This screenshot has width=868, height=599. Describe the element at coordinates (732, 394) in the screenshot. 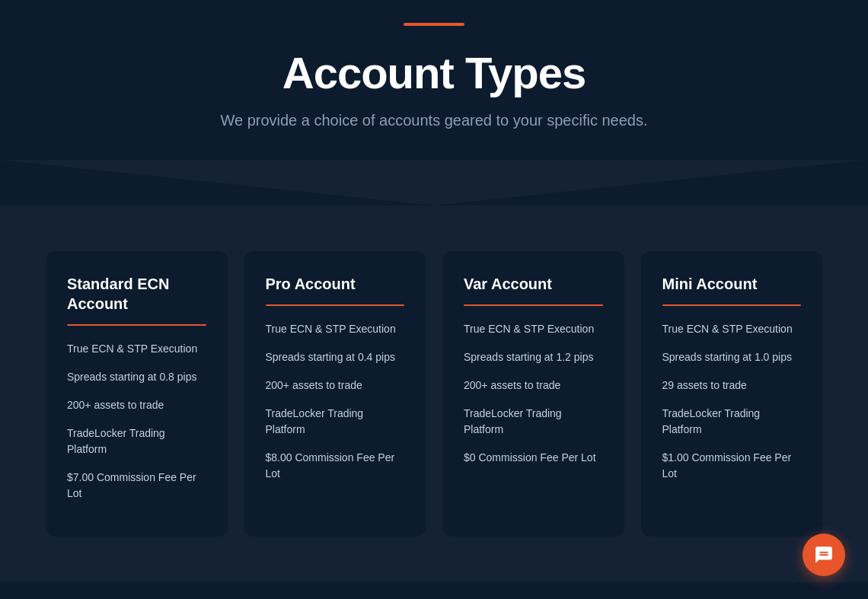

I see `card-mini-account: Mini Account True ECN & STP Execution Sp…` at that location.